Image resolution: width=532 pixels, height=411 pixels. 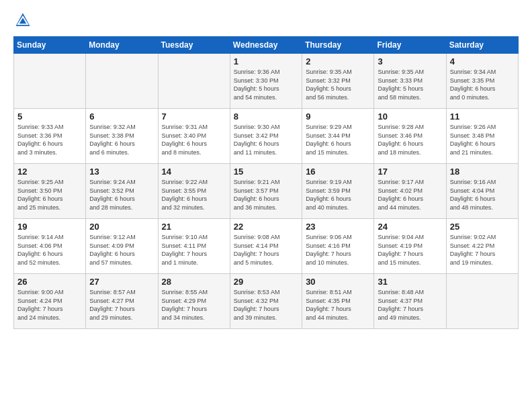 What do you see at coordinates (266, 62) in the screenshot?
I see `day-number: 1` at bounding box center [266, 62].